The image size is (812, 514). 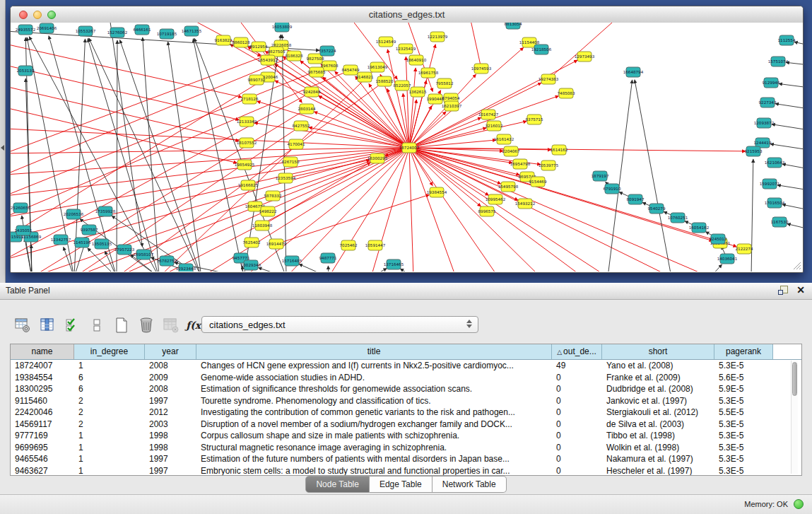 What do you see at coordinates (577, 366) in the screenshot?
I see `table-cell: 49` at bounding box center [577, 366].